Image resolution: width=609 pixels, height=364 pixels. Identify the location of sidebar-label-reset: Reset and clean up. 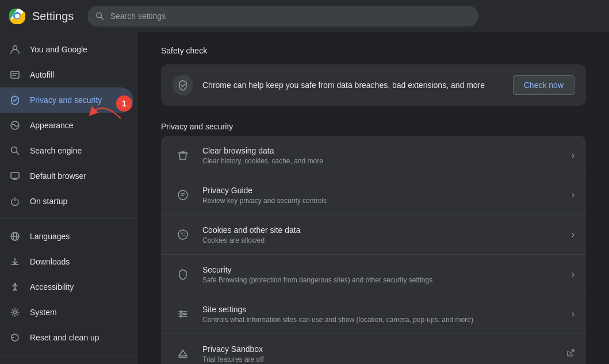
(77, 338).